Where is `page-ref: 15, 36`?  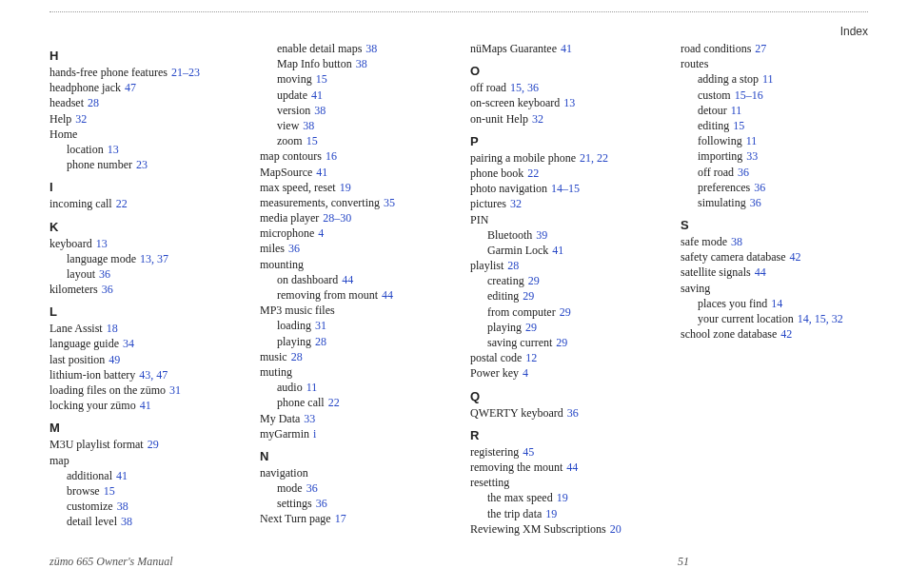 page-ref: 15, 36 is located at coordinates (524, 88).